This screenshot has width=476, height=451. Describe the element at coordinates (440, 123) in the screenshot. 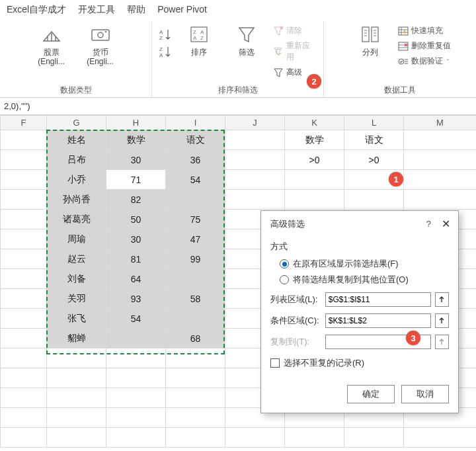

I see `col-header: M` at that location.